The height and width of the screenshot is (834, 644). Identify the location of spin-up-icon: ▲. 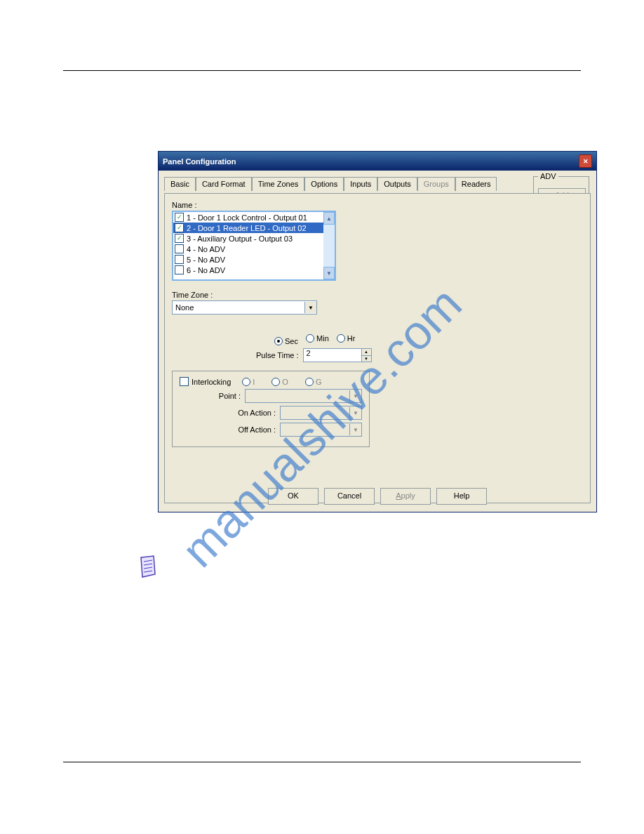
(366, 352).